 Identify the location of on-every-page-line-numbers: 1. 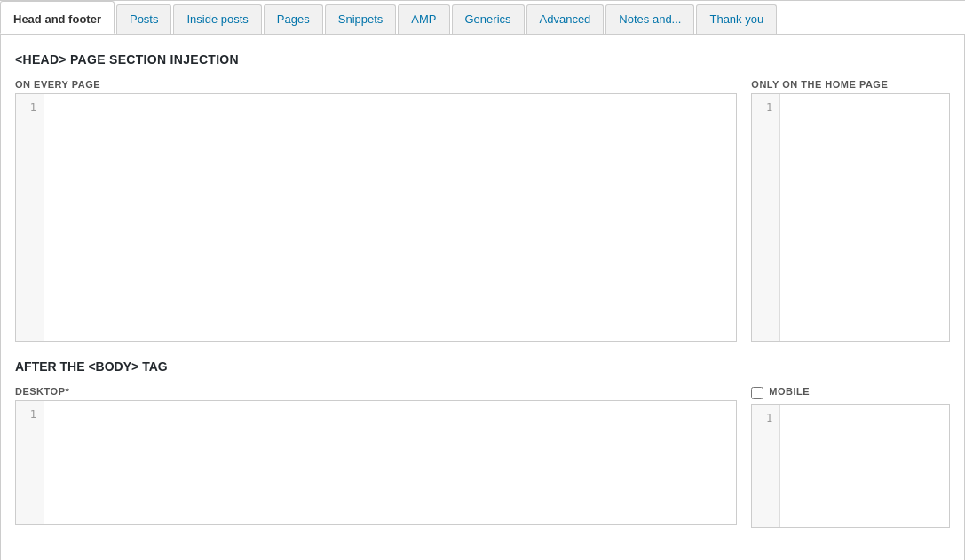
(30, 217).